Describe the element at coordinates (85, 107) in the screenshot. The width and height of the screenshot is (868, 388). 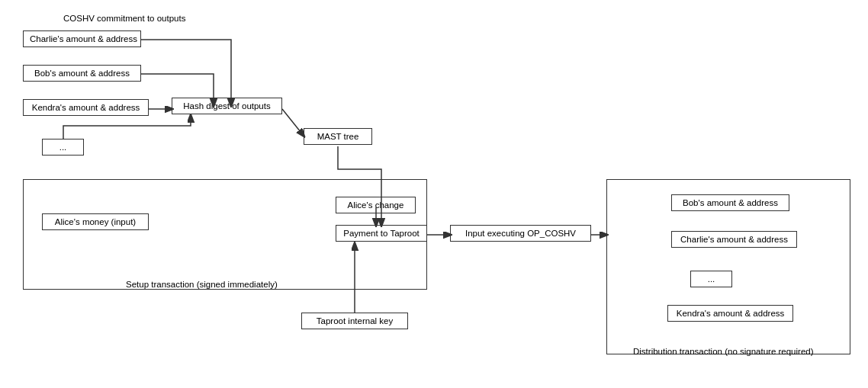
I see `kendras-top-box: Kendra's amount & address` at that location.